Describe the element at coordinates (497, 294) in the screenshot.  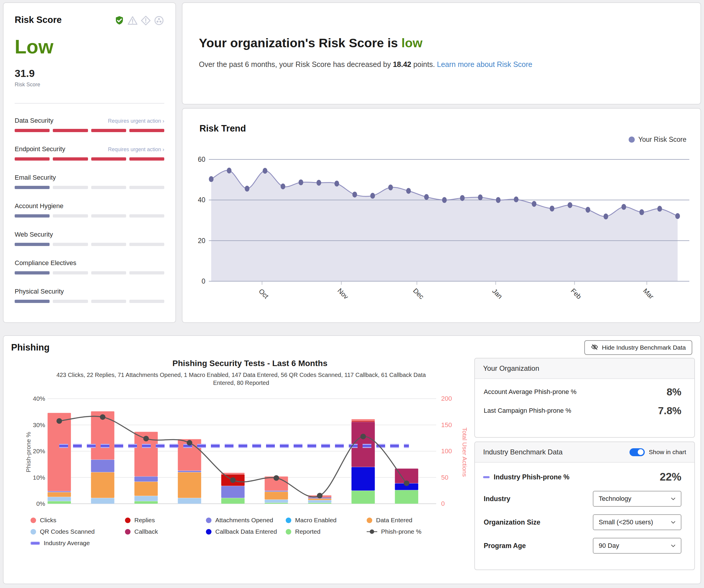
I see `svg-text: Jan` at that location.